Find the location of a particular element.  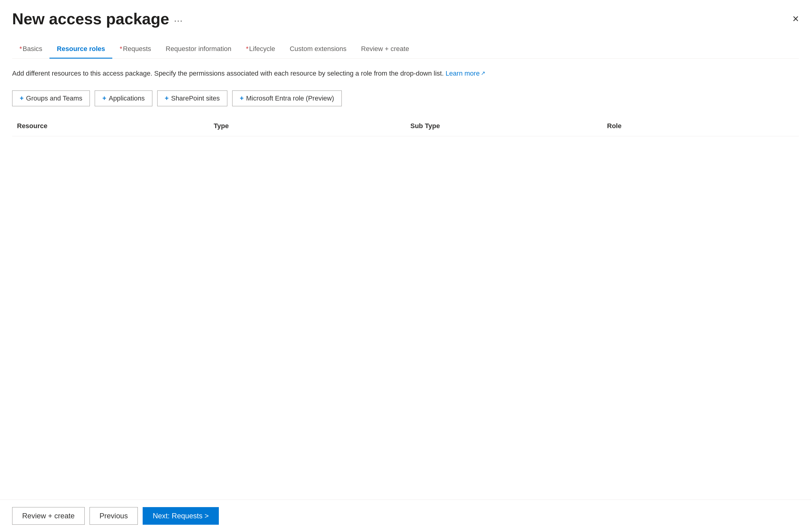

page-title: New access package is located at coordinates (91, 19).